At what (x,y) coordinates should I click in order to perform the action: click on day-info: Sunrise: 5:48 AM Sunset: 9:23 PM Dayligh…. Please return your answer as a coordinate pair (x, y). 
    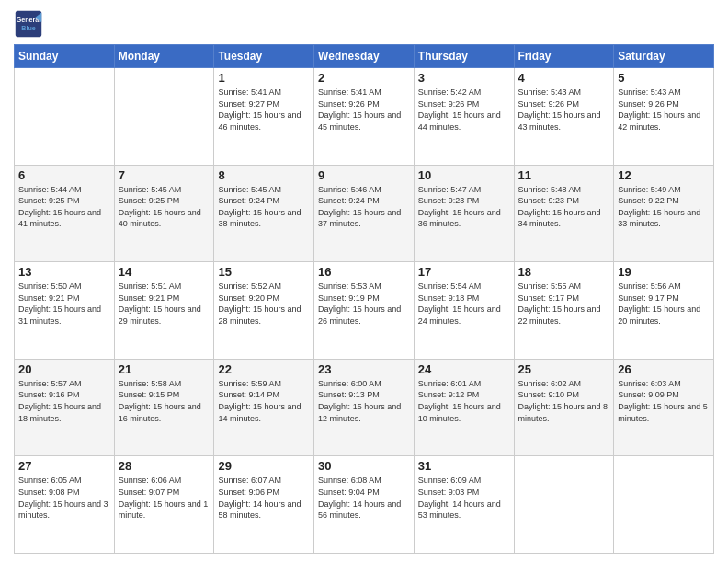
    Looking at the image, I should click on (564, 207).